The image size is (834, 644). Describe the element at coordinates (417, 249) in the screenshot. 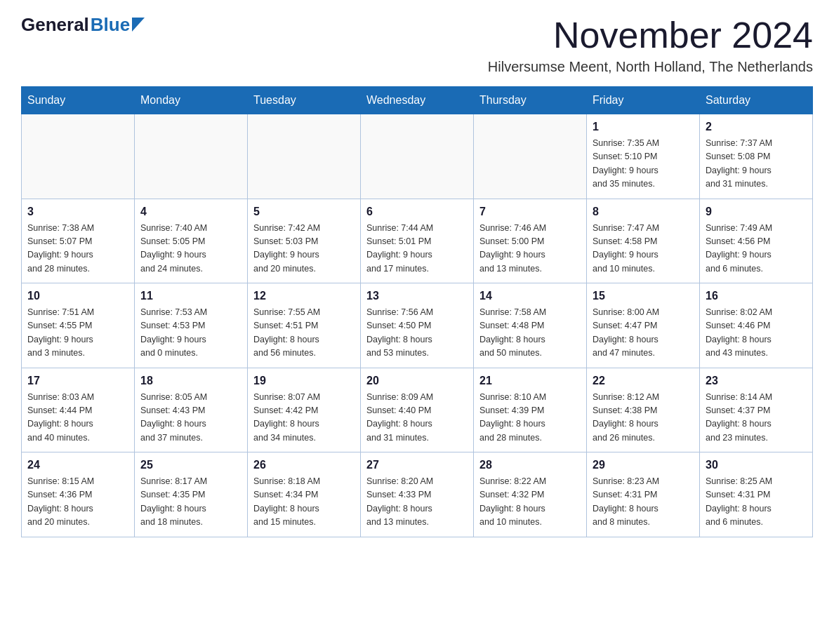

I see `day-info: Sunrise: 7:44 AM Sunset: 5:01 PM Dayligh…` at that location.